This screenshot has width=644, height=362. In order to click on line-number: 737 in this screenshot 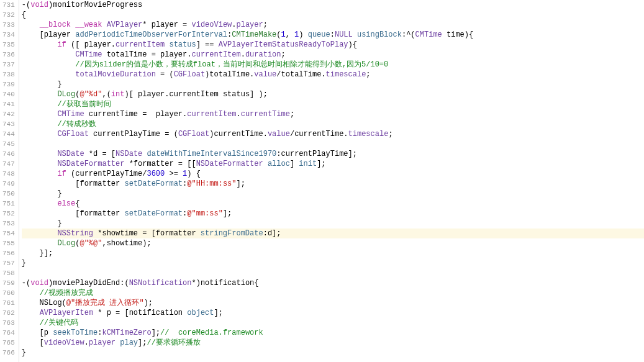, I will do `click(9, 65)`.